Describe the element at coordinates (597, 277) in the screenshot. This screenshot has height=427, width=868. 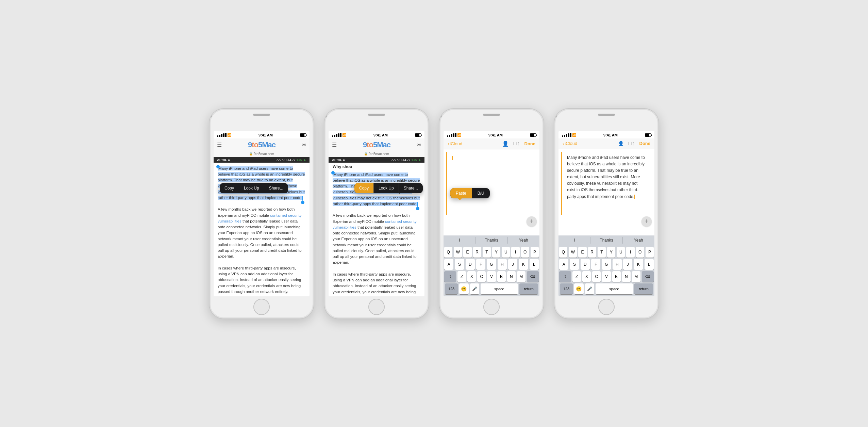
I see `key-c-4: C` at that location.